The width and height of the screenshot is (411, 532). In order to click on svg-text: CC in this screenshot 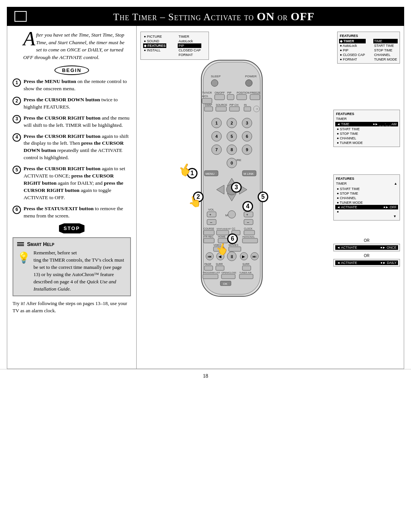, I will do `click(234, 228)`.